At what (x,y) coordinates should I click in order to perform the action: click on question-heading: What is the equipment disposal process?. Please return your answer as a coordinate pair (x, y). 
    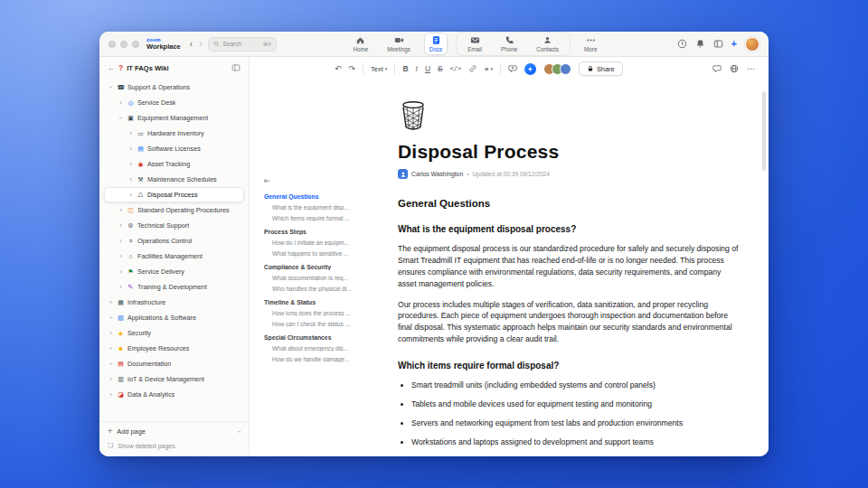
    Looking at the image, I should click on (570, 230).